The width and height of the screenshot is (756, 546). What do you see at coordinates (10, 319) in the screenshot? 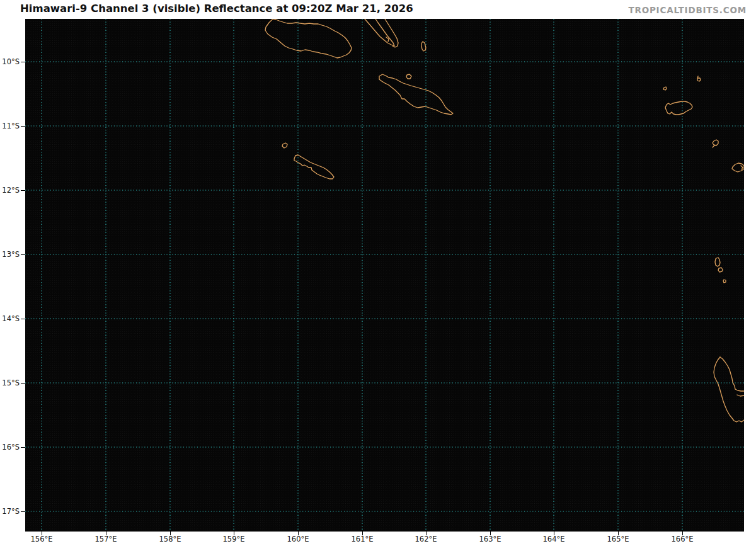
I see `y-tick-label: 14°S` at bounding box center [10, 319].